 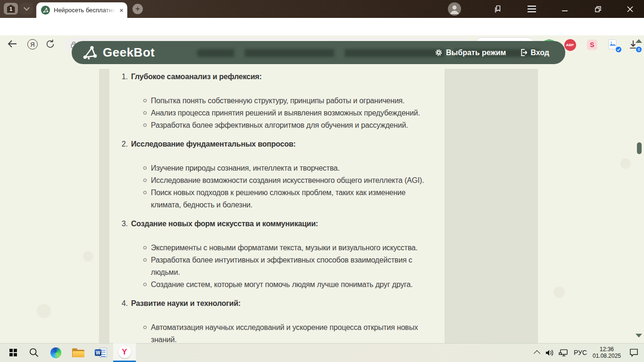 I want to click on word-icon: W, so click(x=101, y=353).